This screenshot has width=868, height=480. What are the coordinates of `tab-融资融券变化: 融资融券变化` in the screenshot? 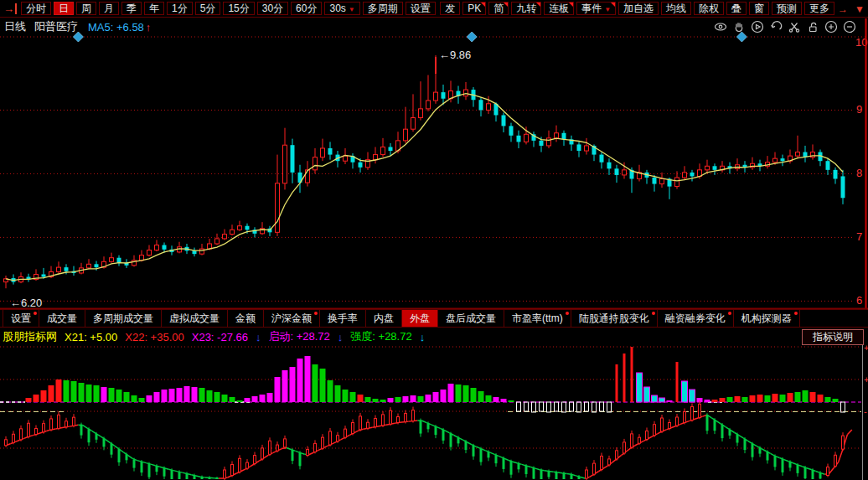 It's located at (695, 318).